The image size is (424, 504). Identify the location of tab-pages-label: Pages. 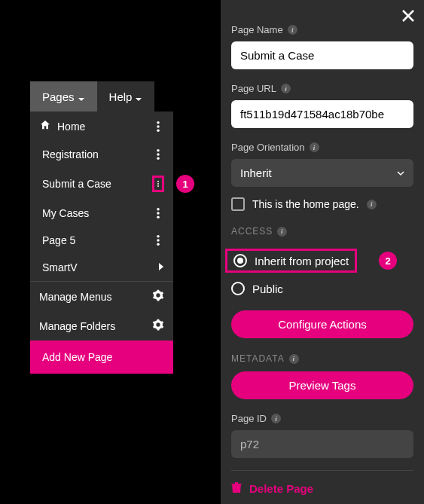
(59, 96).